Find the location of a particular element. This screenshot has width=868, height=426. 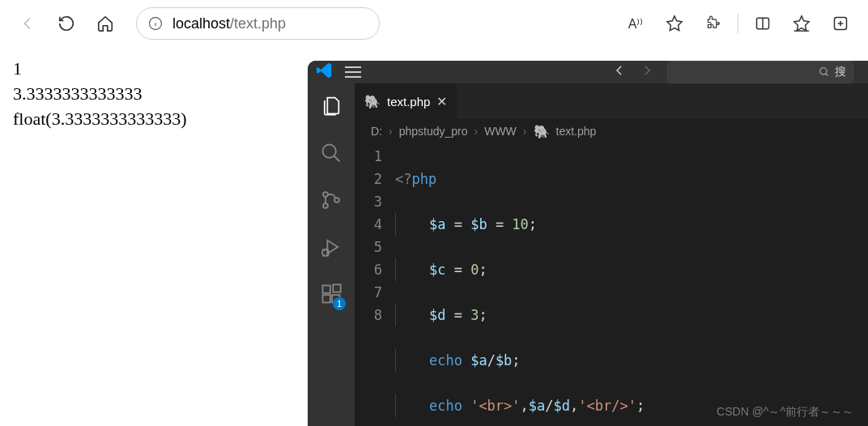

browser-toolbar: localhost/text.php A⁾⁾ is located at coordinates (434, 23).